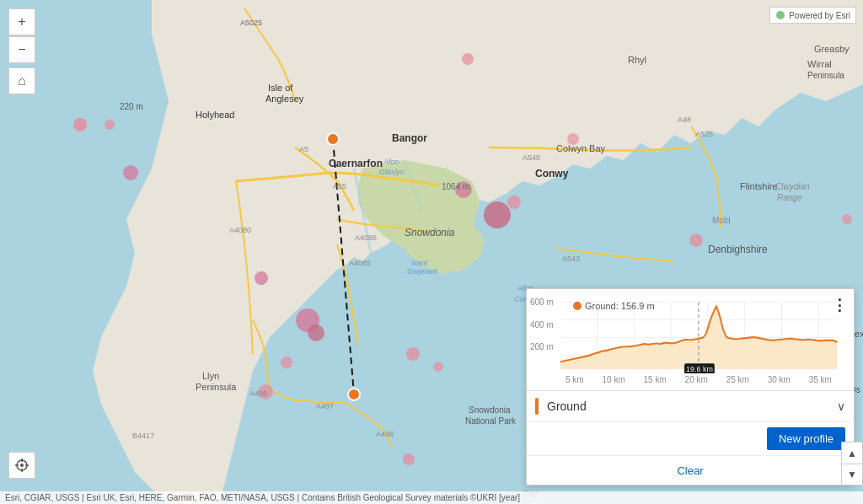 The image size is (863, 504). What do you see at coordinates (620, 306) in the screenshot?
I see `legend-text: Ground: 156.9 m` at bounding box center [620, 306].